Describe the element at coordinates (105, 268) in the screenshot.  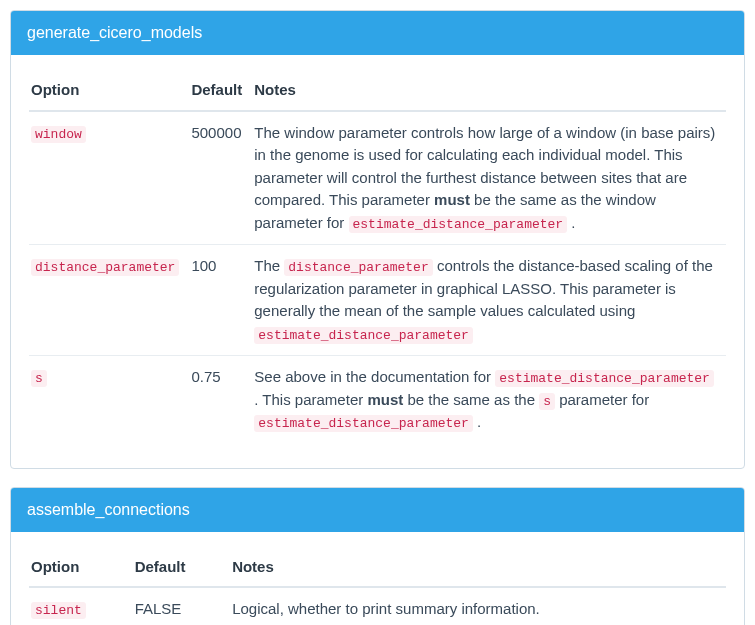
I see `option-code: distance_parameter` at that location.